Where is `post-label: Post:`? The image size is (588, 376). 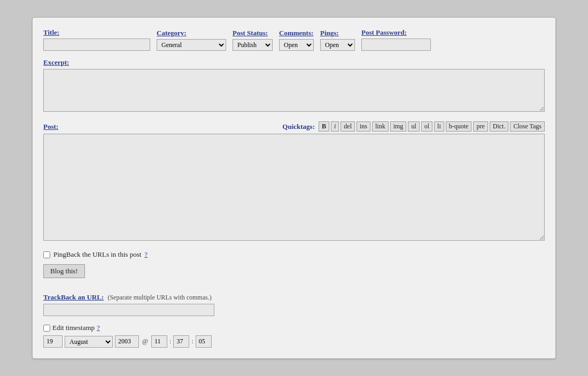
post-label: Post: is located at coordinates (51, 127).